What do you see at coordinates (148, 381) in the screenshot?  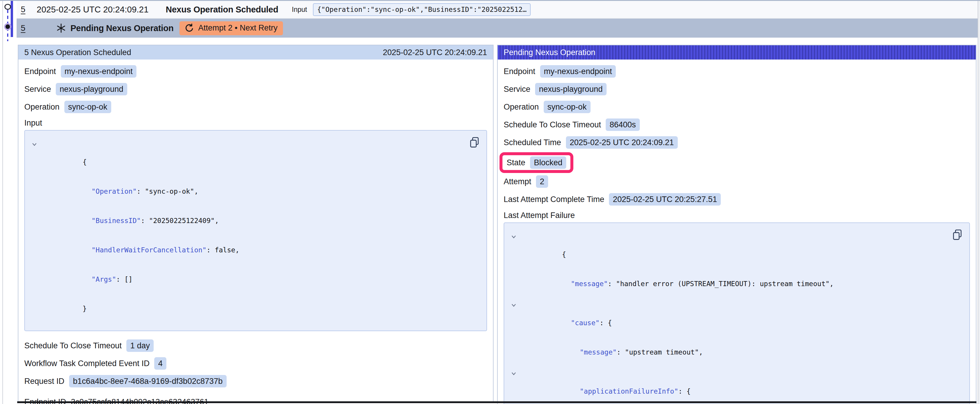 I see `field-value-pill: b1c6a4bc-8ee7-468a-9169-df3b02c8737b` at bounding box center [148, 381].